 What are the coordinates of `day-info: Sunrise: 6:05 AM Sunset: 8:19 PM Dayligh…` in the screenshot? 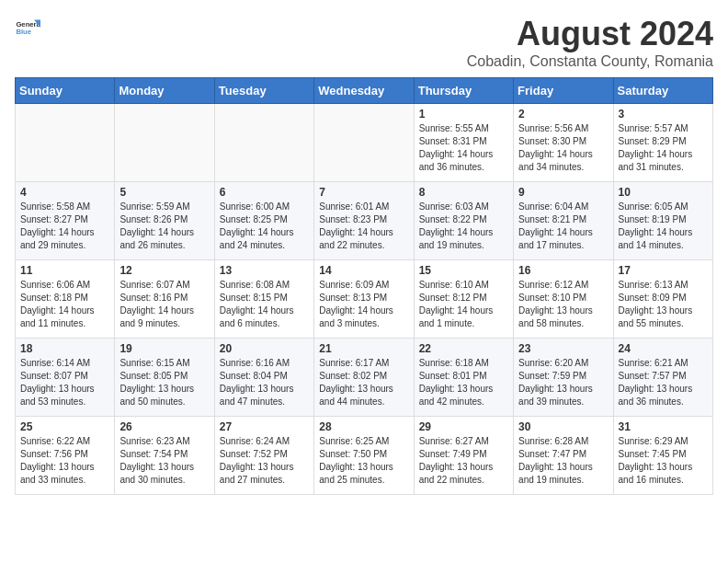 It's located at (664, 226).